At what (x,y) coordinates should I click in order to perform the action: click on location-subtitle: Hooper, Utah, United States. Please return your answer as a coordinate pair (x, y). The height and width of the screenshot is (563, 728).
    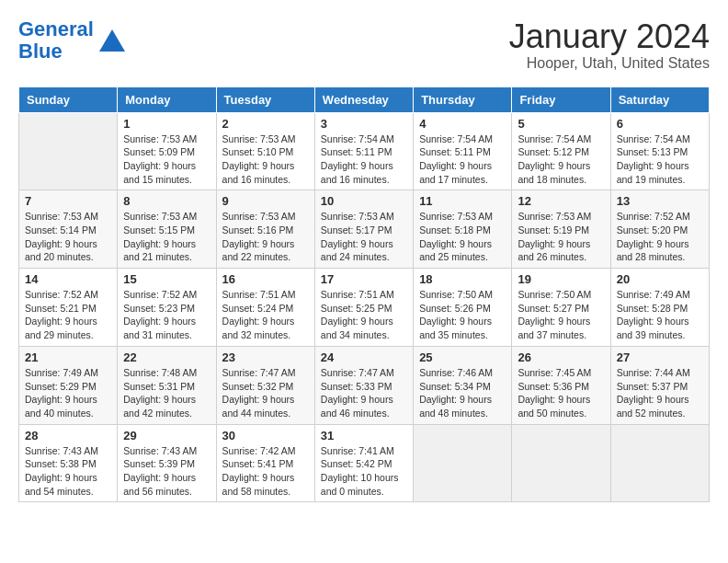
    Looking at the image, I should click on (609, 63).